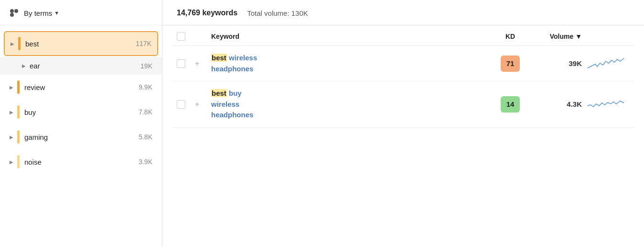 The width and height of the screenshot is (644, 247). I want to click on row2-keyword-link: best buywirelessheadphones, so click(232, 104).